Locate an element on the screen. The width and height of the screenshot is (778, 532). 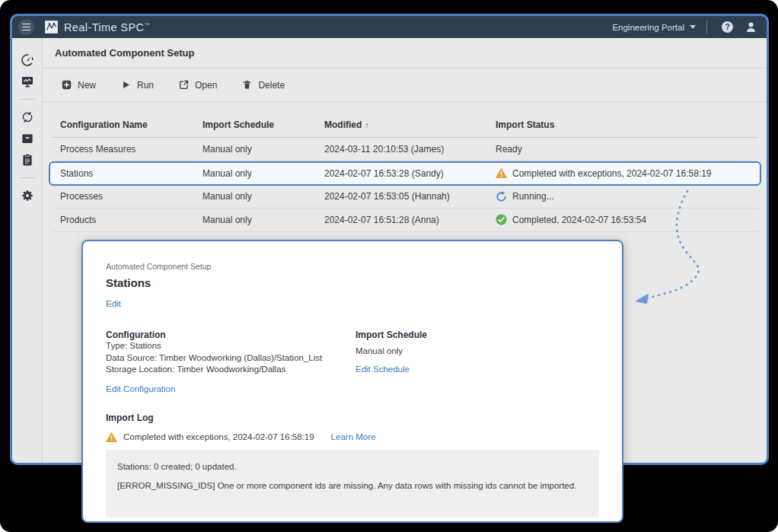
learn-more-link: Learn More is located at coordinates (353, 437).